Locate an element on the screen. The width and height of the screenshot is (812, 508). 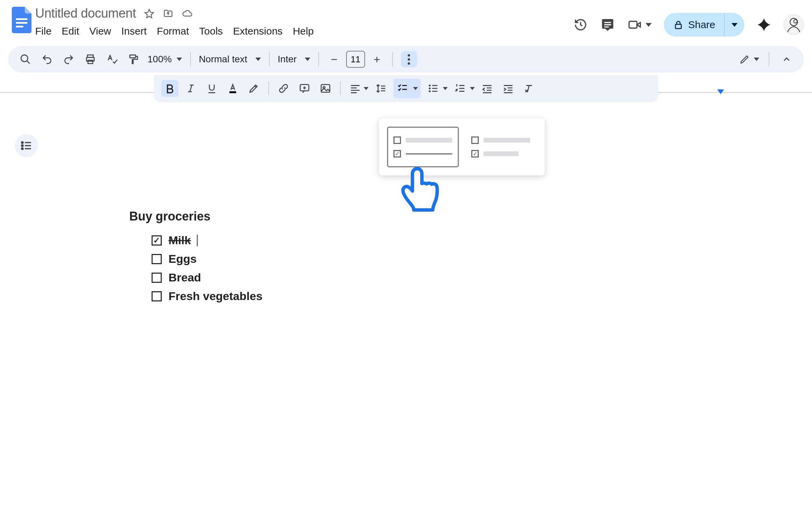
paragraph-style-select: Normal text is located at coordinates (230, 59).